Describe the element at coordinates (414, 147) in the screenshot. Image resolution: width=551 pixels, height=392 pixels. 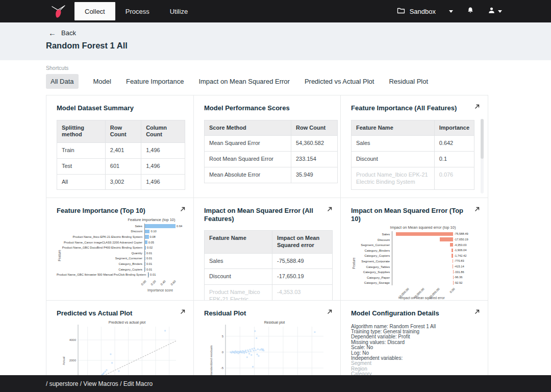
I see `card-feature-importance-all: Feature Importance (All Features) Featur…` at that location.